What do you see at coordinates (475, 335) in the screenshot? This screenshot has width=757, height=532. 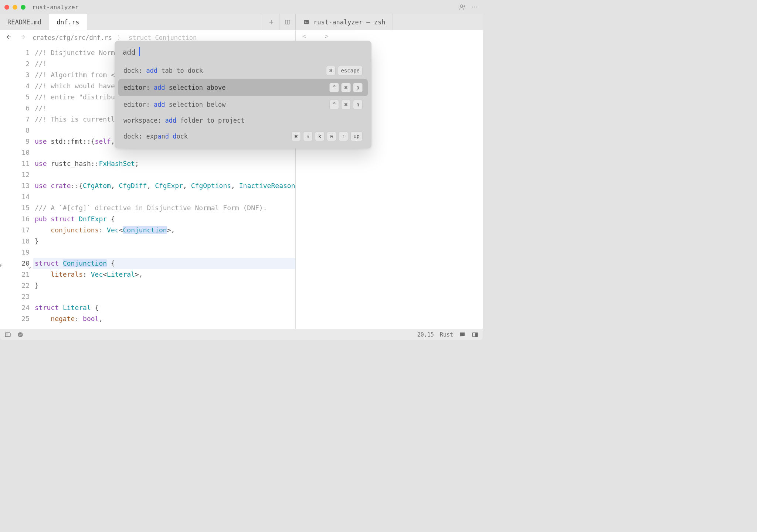 I see `right-panel-toggle-icon` at bounding box center [475, 335].